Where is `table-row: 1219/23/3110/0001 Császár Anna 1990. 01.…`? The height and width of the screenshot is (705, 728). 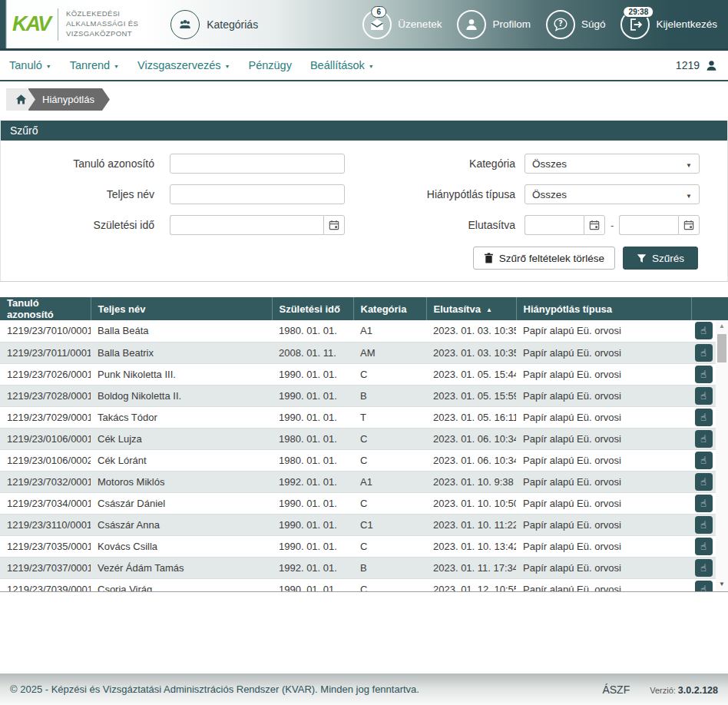
table-row: 1219/23/3110/0001 Császár Anna 1990. 01.… is located at coordinates (358, 525).